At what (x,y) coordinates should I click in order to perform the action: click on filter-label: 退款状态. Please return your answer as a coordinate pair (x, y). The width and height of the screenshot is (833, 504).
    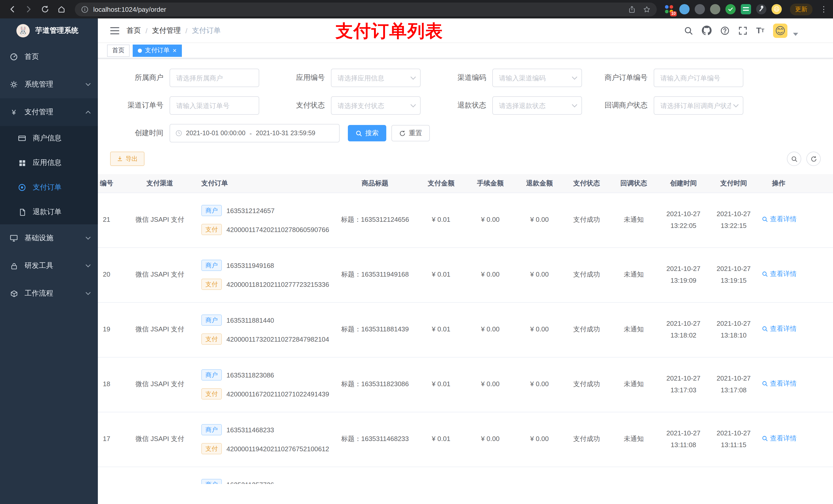
    Looking at the image, I should click on (456, 105).